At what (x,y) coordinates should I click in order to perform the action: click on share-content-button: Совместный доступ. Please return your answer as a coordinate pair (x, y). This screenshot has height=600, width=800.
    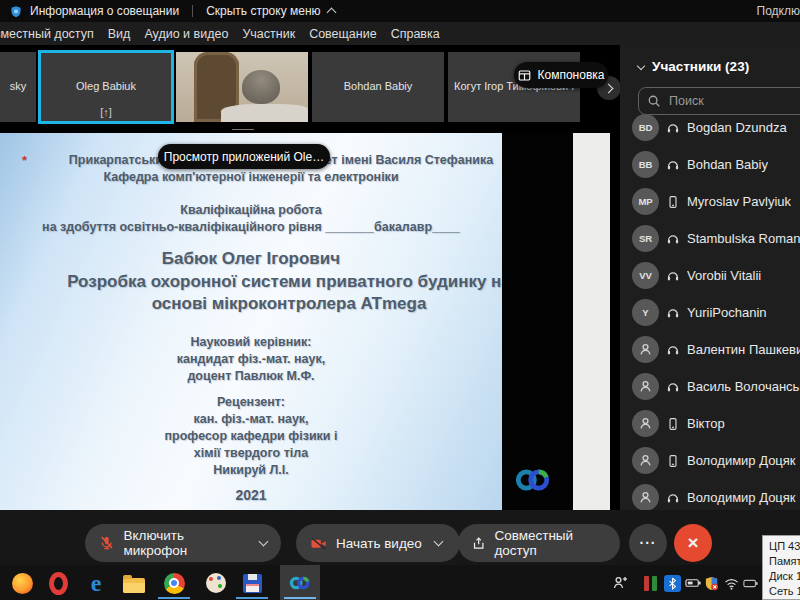
    Looking at the image, I should click on (539, 543).